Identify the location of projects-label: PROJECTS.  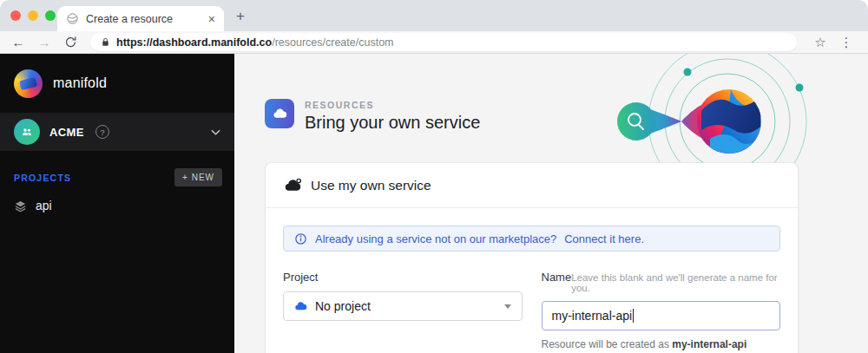
(43, 178).